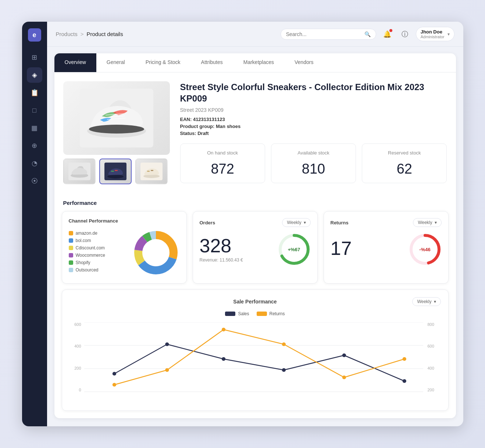 The height and width of the screenshot is (448, 485). I want to click on available-stock-card: Available stock 810, so click(313, 163).